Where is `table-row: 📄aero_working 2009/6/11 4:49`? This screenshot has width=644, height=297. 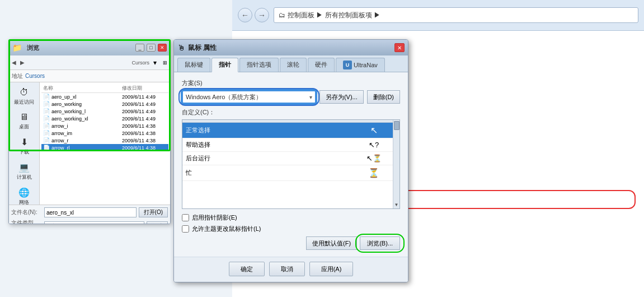 table-row: 📄aero_working 2009/6/11 4:49 is located at coordinates (105, 104).